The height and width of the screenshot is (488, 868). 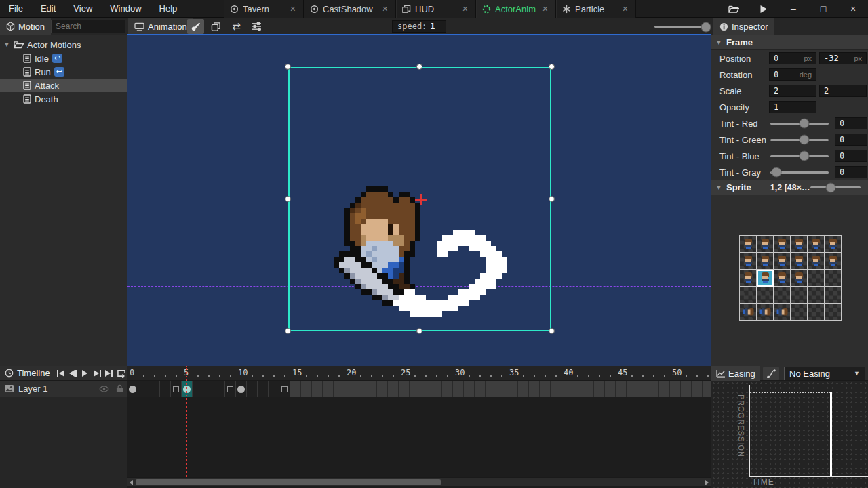 I want to click on chevron-down-icon: ▼, so click(x=719, y=43).